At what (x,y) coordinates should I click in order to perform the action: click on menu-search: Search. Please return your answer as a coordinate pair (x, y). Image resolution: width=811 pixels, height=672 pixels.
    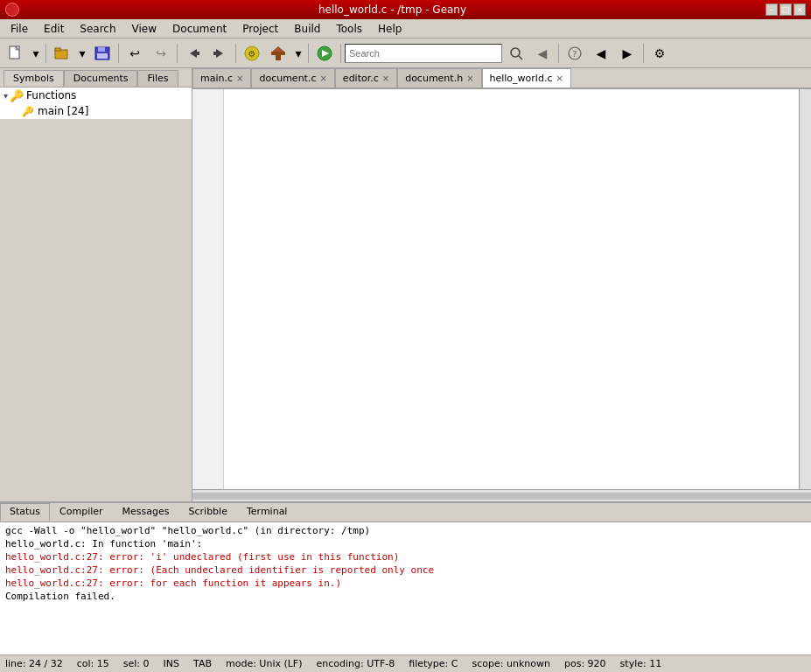
    Looking at the image, I should click on (98, 29).